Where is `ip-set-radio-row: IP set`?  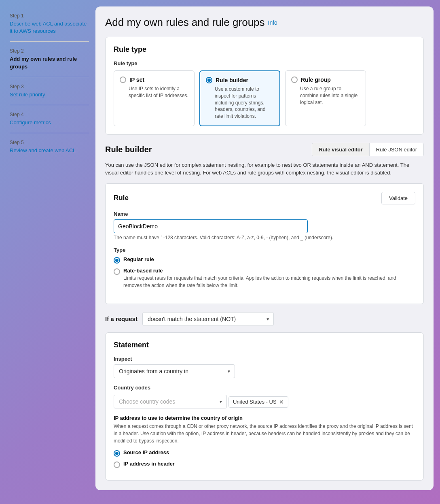
ip-set-radio-row: IP set is located at coordinates (154, 80).